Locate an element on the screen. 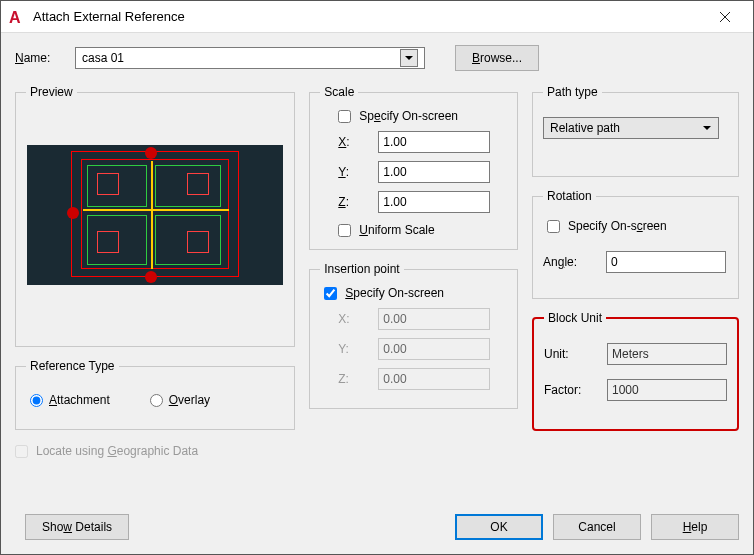  path-type-legend: Path type is located at coordinates (572, 92).